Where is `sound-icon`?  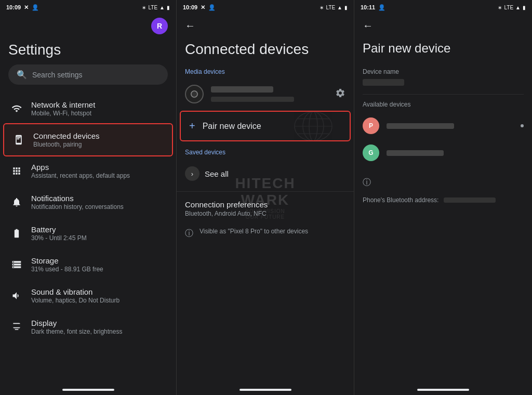 sound-icon is located at coordinates (17, 296).